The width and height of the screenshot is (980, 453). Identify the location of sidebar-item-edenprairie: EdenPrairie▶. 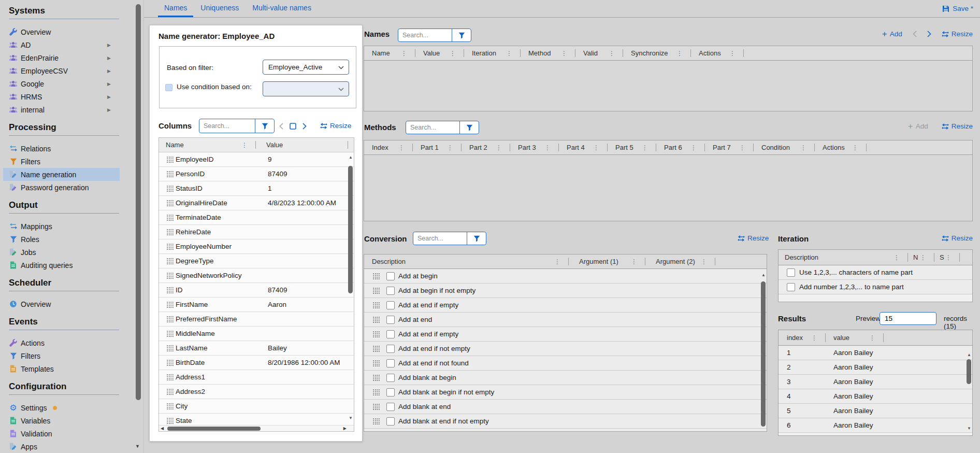
(61, 58).